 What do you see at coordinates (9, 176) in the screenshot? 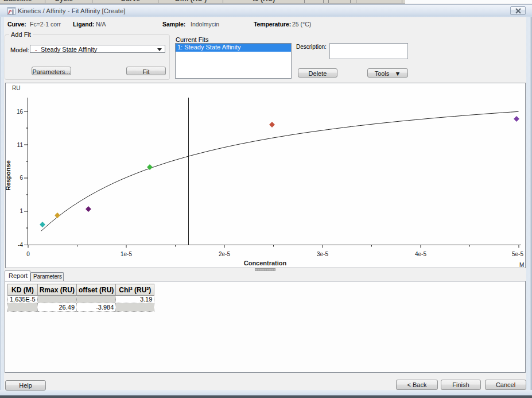
I see `svg-text: Response` at bounding box center [9, 176].